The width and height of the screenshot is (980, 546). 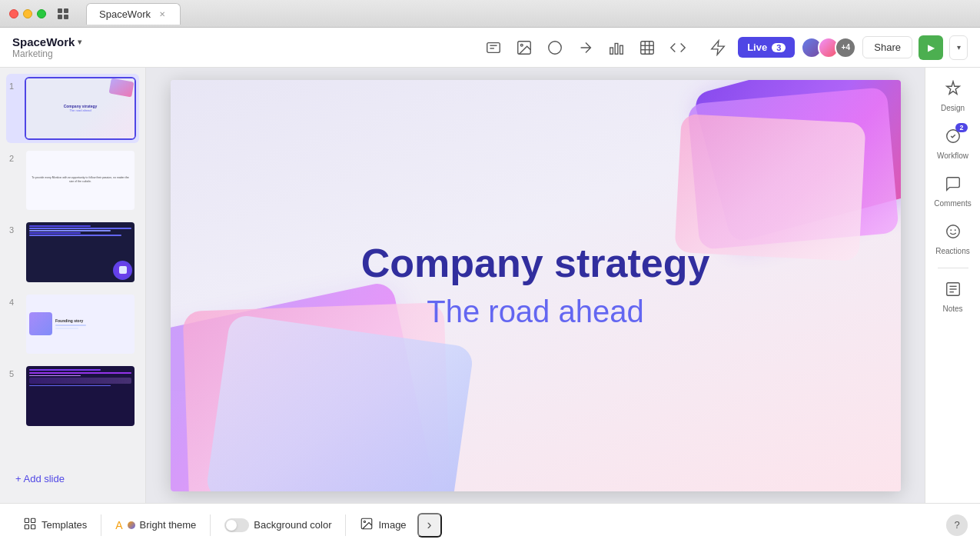 I want to click on slide-main-title: Company strategy, so click(x=536, y=263).